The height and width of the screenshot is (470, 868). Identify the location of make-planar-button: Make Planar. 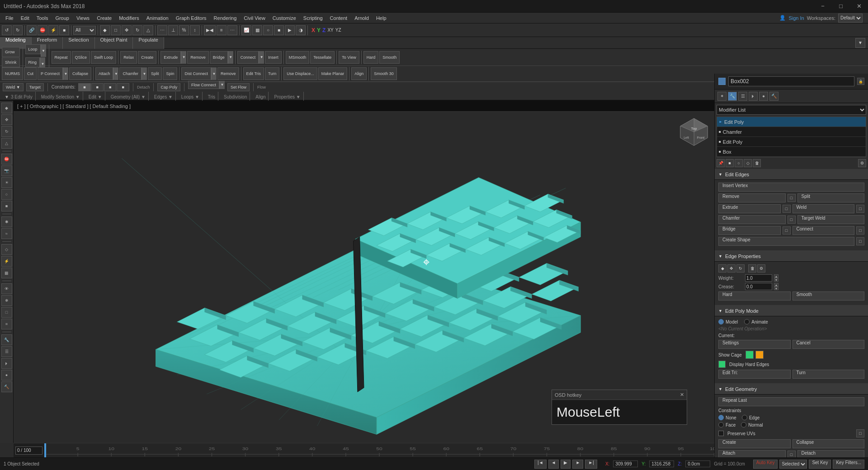
(333, 74).